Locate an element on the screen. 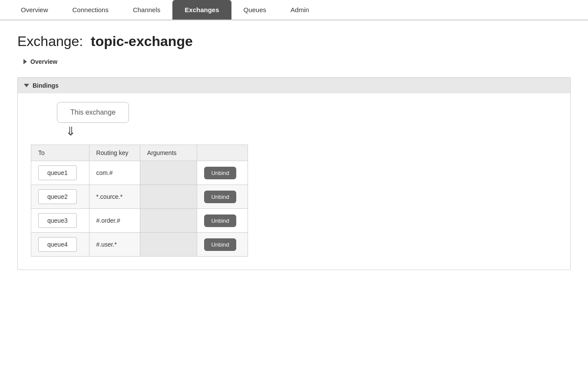 This screenshot has width=588, height=389. queue-label: queue4 is located at coordinates (57, 244).